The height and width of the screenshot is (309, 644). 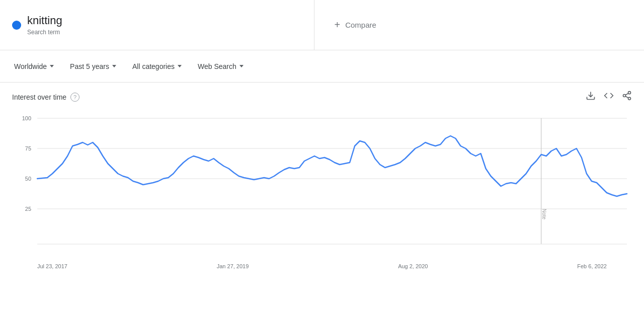 I want to click on time-range-filter: Past 5 years, so click(x=93, y=66).